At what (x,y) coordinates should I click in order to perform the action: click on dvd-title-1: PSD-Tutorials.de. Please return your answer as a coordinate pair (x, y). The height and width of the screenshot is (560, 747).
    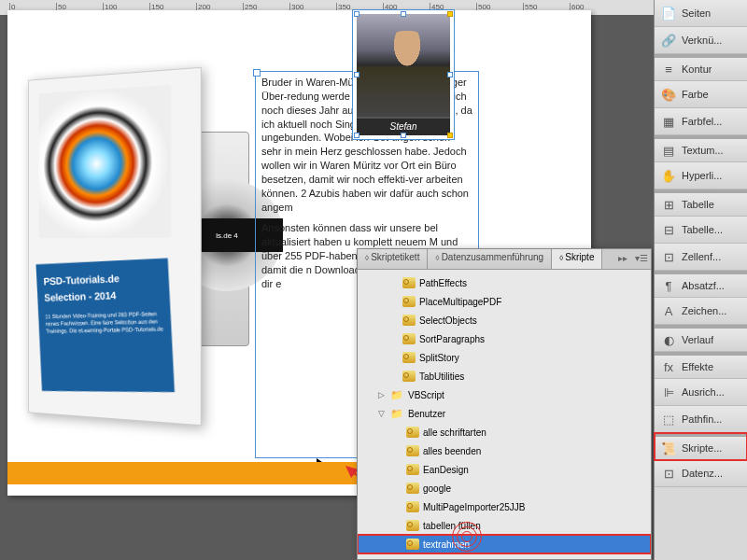
    Looking at the image, I should click on (81, 280).